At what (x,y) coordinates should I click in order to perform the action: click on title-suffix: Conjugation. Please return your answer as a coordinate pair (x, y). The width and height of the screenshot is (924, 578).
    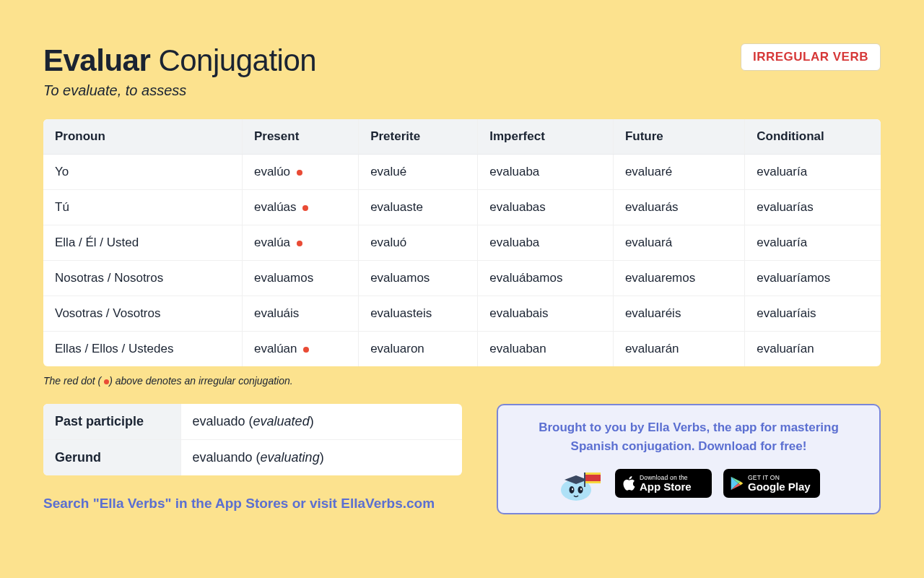
    Looking at the image, I should click on (233, 61).